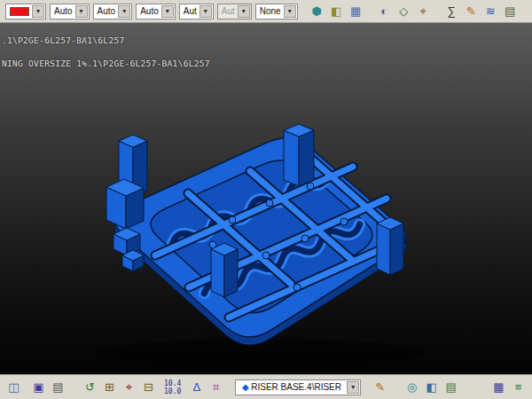 The image size is (532, 399). Describe the element at coordinates (266, 12) in the screenshot. I see `top-toolbar: ▼ Auto ▼ Auto ▼ Auto ▼ Aut ▼ Aut ▼ None …` at that location.